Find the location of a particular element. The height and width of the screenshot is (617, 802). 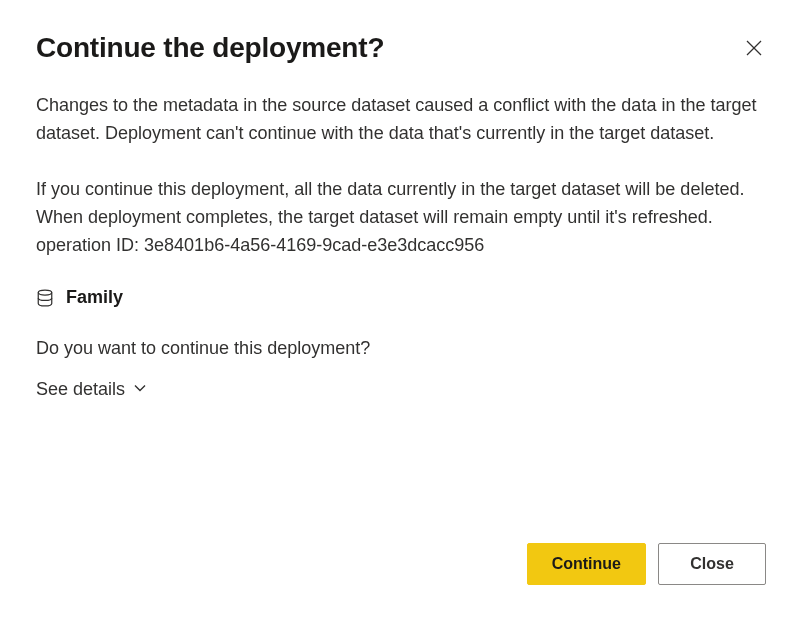

confirm-question: Do you want to continue this deployment? is located at coordinates (401, 348).